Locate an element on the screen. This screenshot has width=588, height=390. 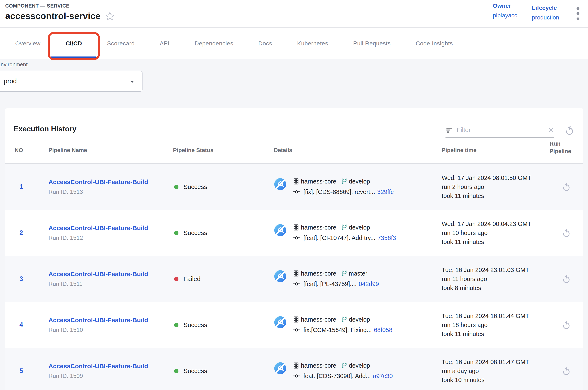
run-number-link: 3 is located at coordinates (24, 279).